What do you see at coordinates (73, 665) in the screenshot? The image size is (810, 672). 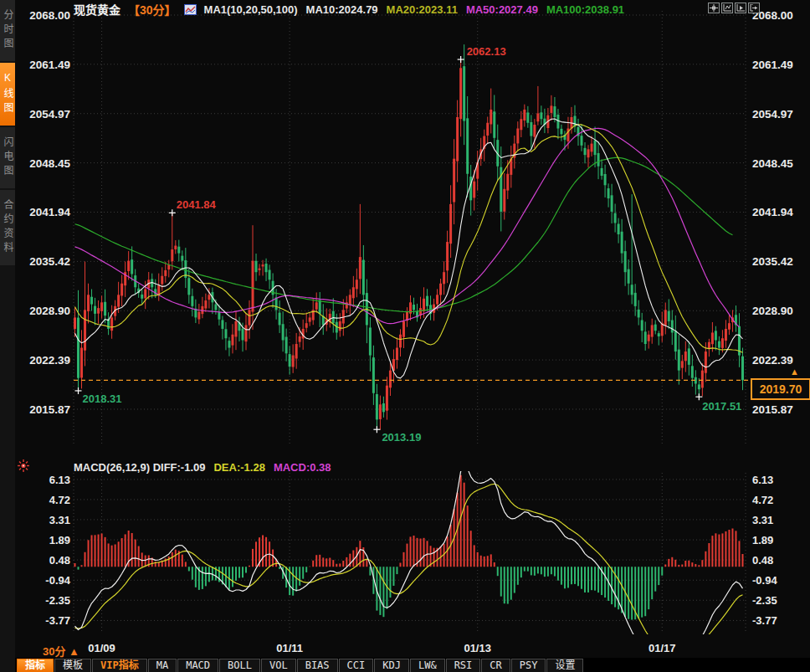 I see `indicator-tab-模板: 模板` at bounding box center [73, 665].